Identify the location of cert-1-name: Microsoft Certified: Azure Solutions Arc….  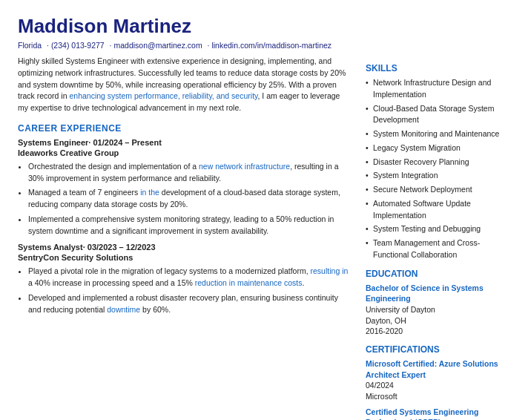
(438, 370).